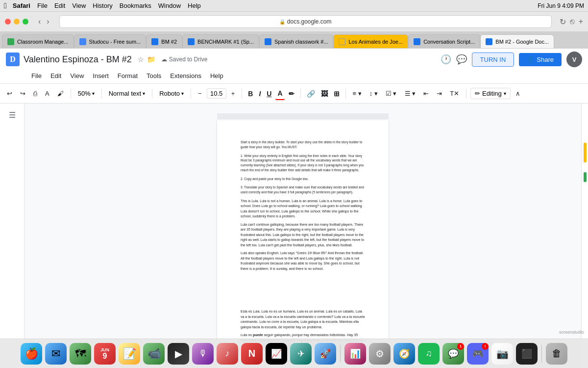  I want to click on dock-music: ♪, so click(227, 354).